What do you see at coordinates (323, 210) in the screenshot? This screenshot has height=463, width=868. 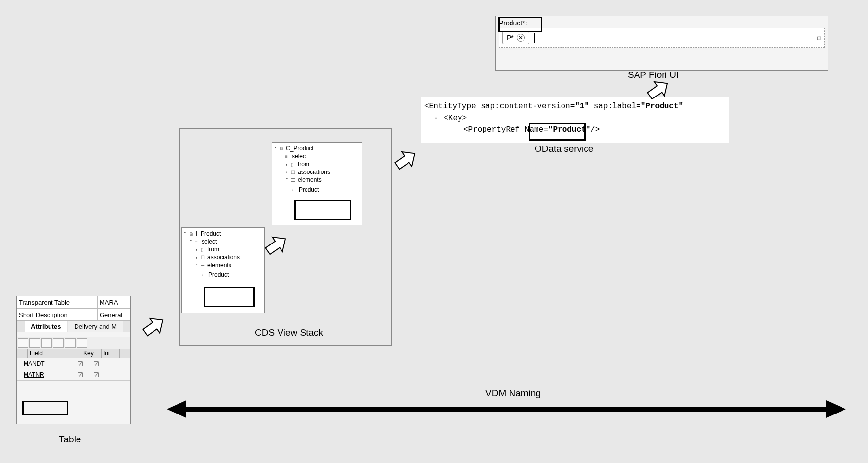 I see `highlight-c-product` at bounding box center [323, 210].